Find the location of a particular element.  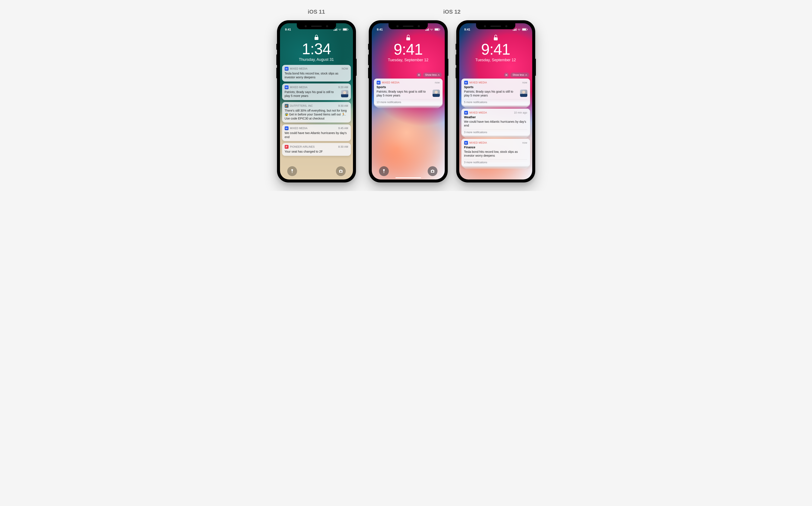

more-notifications-link: 13 more notifications is located at coordinates (408, 102).